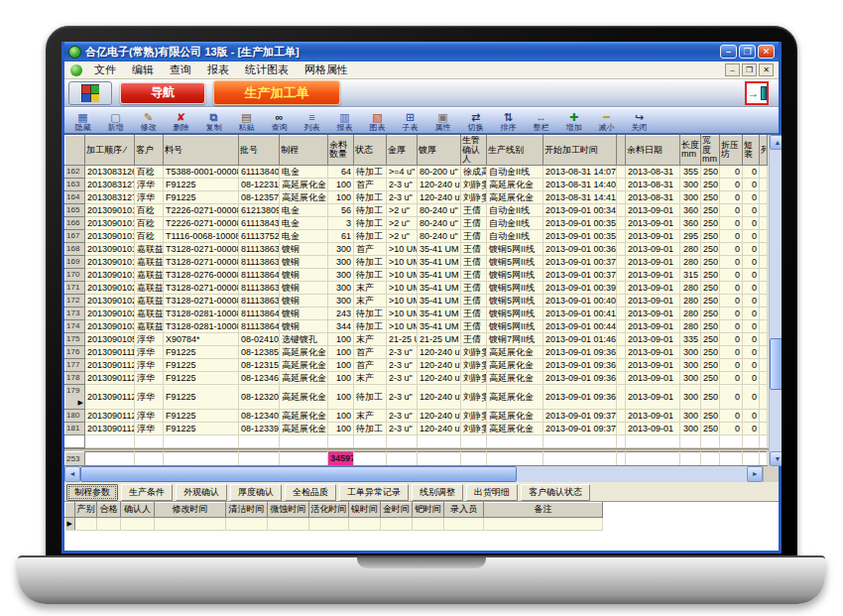 This screenshot has height=616, width=843. I want to click on menu-item: 报表, so click(218, 69).